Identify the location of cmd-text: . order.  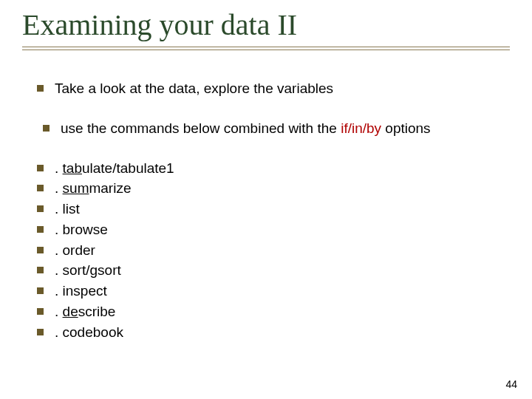
(75, 250).